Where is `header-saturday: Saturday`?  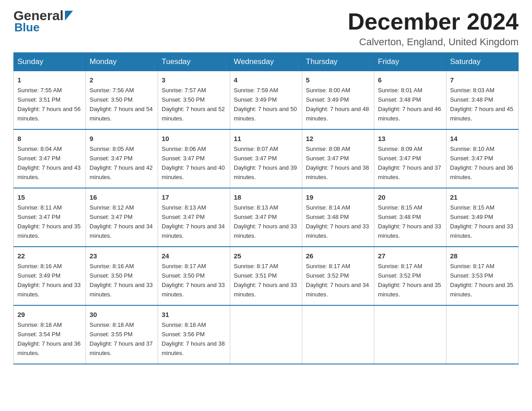 header-saturday: Saturday is located at coordinates (483, 62).